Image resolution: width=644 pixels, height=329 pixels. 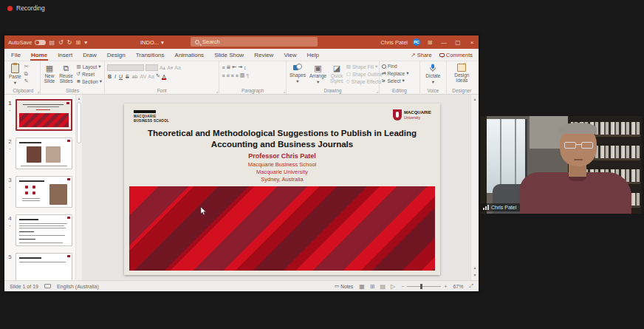 What do you see at coordinates (344, 286) in the screenshot?
I see `notes-button: ▭ Notes` at bounding box center [344, 286].